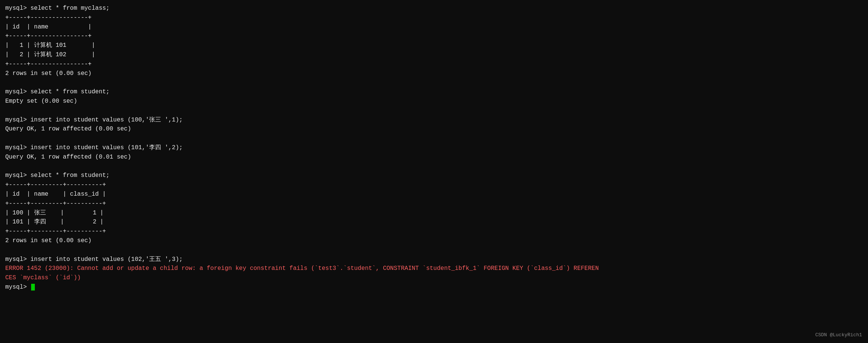 The width and height of the screenshot is (868, 343). Describe the element at coordinates (434, 278) in the screenshot. I see `terminal-line: CES `myclass` (`id`))` at that location.